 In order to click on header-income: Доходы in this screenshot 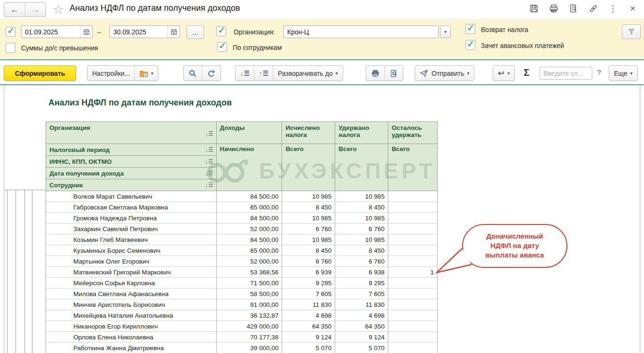, I will do `click(250, 133)`.